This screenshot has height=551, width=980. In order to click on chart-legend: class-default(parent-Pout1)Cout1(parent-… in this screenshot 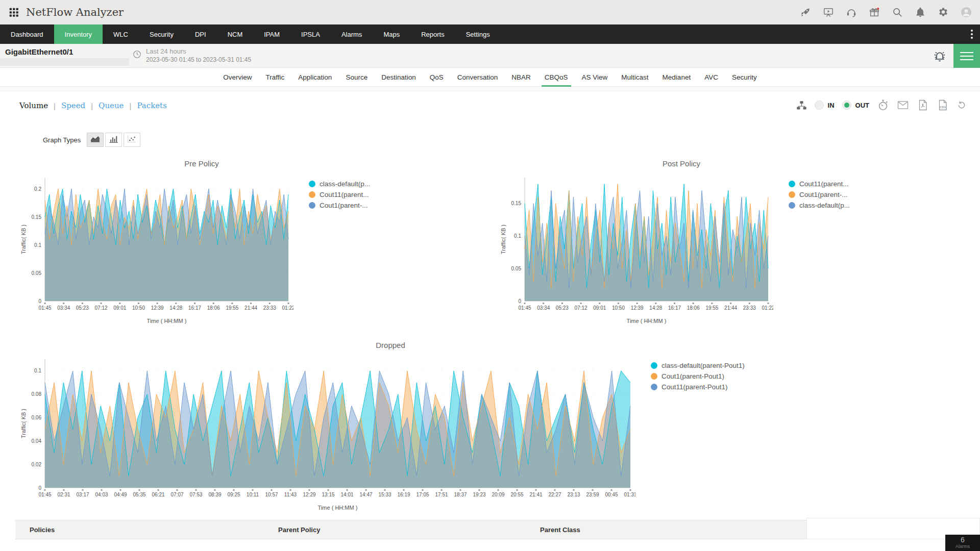, I will do `click(690, 434)`.